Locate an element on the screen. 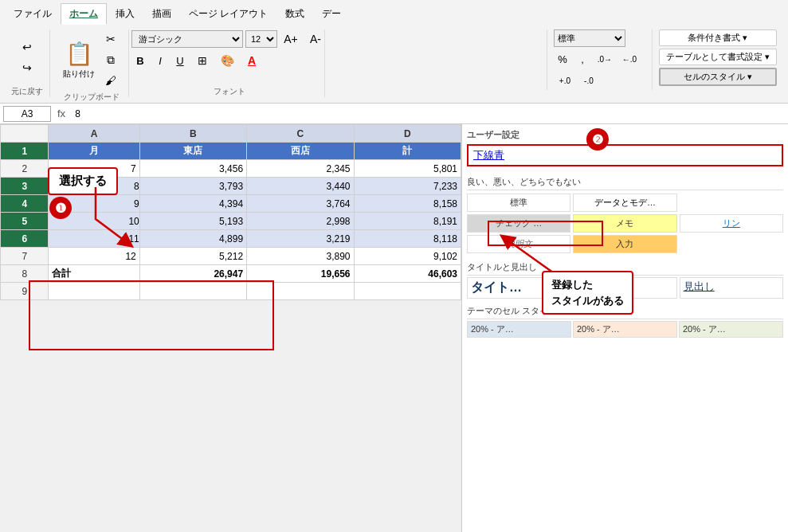  redo-button: ↪ is located at coordinates (27, 68).